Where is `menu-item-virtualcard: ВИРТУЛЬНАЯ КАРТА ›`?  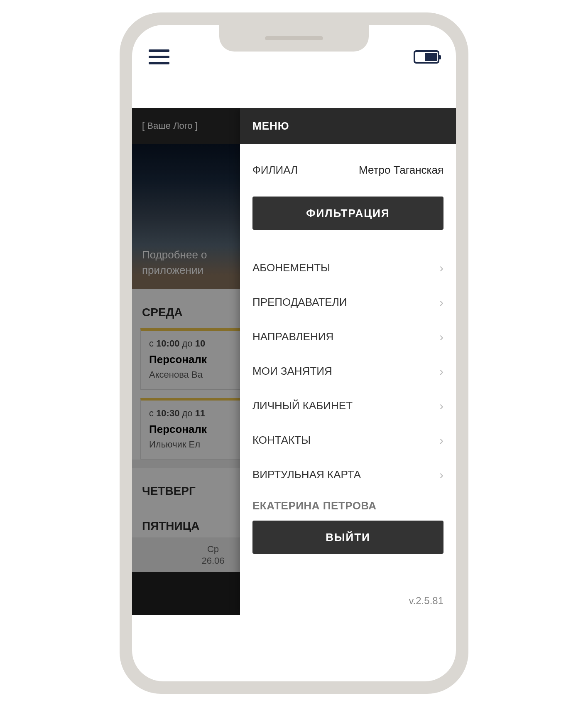
menu-item-virtualcard: ВИРТУЛЬНАЯ КАРТА › is located at coordinates (348, 474).